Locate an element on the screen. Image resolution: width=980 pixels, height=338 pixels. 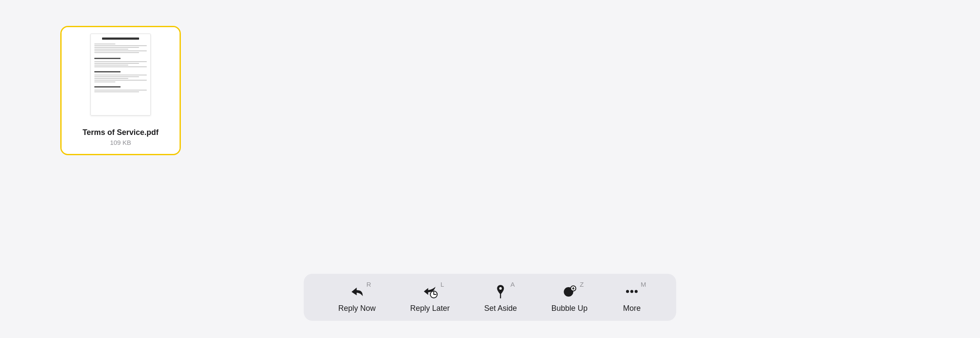
reply-now-icon is located at coordinates (357, 291).